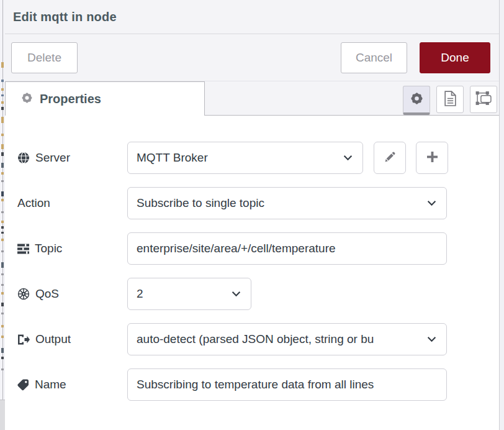 The height and width of the screenshot is (430, 504). Describe the element at coordinates (24, 385) in the screenshot. I see `tag-icon` at that location.